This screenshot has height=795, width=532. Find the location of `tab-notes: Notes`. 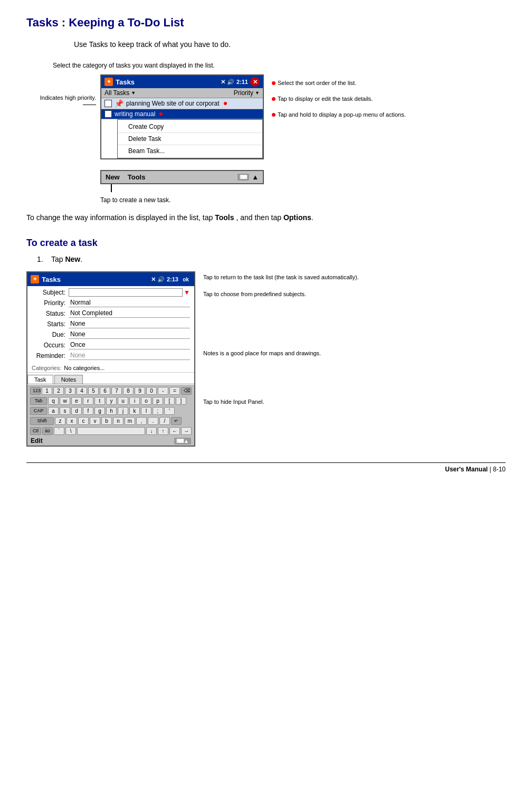

tab-notes: Notes is located at coordinates (69, 379).